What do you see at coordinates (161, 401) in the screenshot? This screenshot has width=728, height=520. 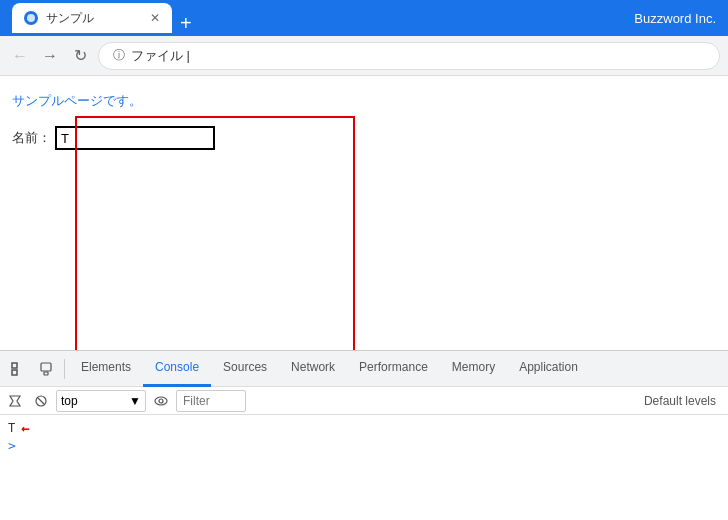 I see `eye-button` at bounding box center [161, 401].